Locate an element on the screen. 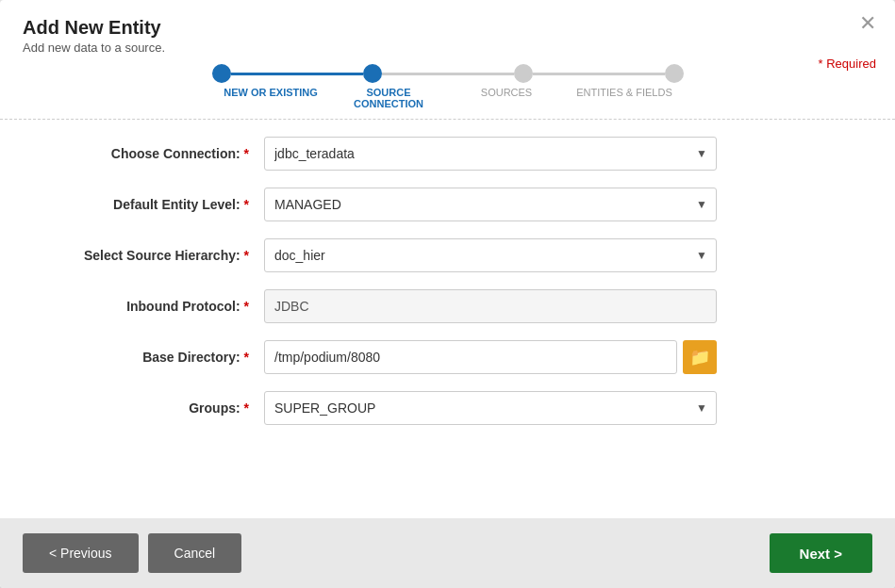  label-entity-level: Default Entity Level: * is located at coordinates (160, 204).